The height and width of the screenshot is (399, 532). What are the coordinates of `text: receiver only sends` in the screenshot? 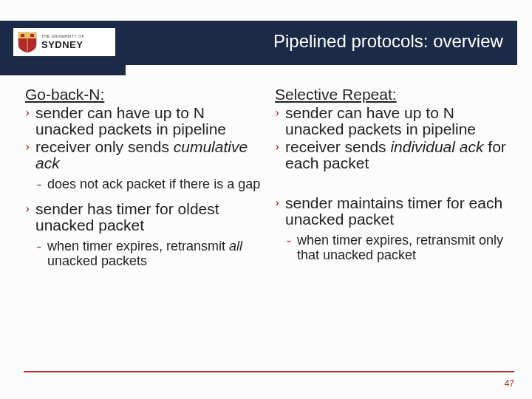 It's located at (105, 146).